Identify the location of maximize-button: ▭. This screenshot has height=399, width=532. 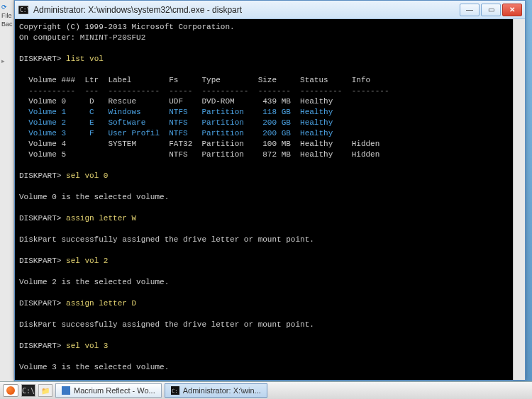
(491, 10).